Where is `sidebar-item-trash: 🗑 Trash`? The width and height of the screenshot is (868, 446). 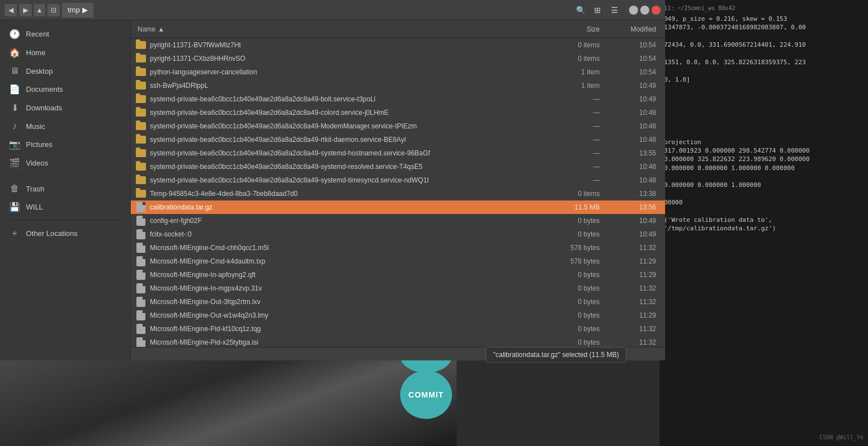
sidebar-item-trash: 🗑 Trash is located at coordinates (65, 189).